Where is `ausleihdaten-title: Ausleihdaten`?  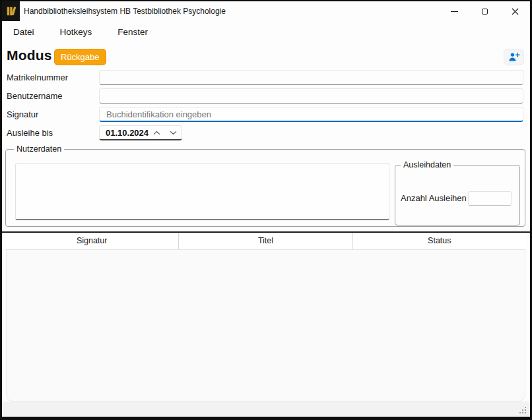 ausleihdaten-title: Ausleihdaten is located at coordinates (427, 165).